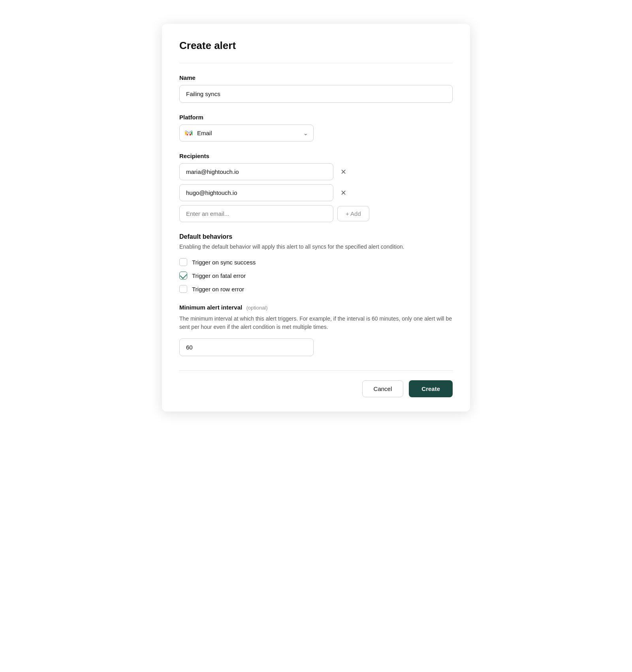 The image size is (632, 672). Describe the element at coordinates (344, 172) in the screenshot. I see `remove-recipient-button-0: ✕` at that location.